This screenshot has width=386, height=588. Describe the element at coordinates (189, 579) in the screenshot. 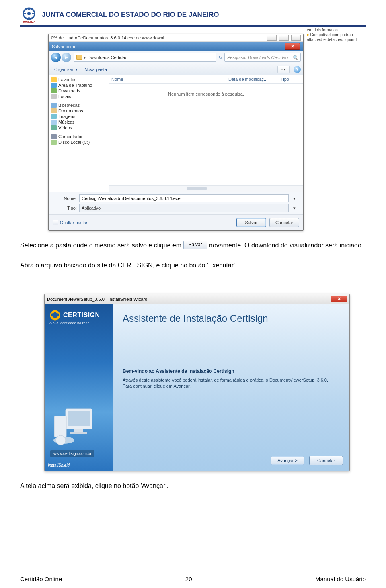

I see `footer-page-number: 20` at that location.